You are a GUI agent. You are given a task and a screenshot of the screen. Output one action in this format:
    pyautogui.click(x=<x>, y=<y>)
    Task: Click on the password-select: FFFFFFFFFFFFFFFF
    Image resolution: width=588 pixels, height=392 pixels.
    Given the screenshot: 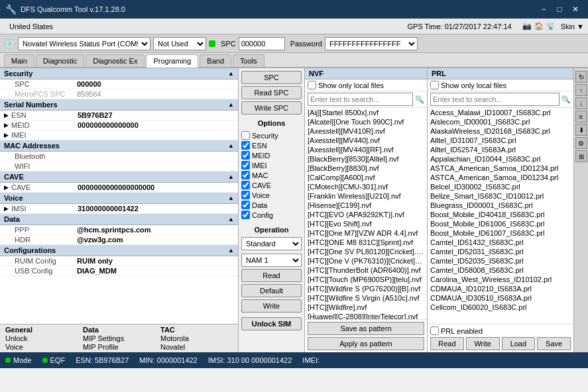 What is the action you would take?
    pyautogui.click(x=371, y=44)
    